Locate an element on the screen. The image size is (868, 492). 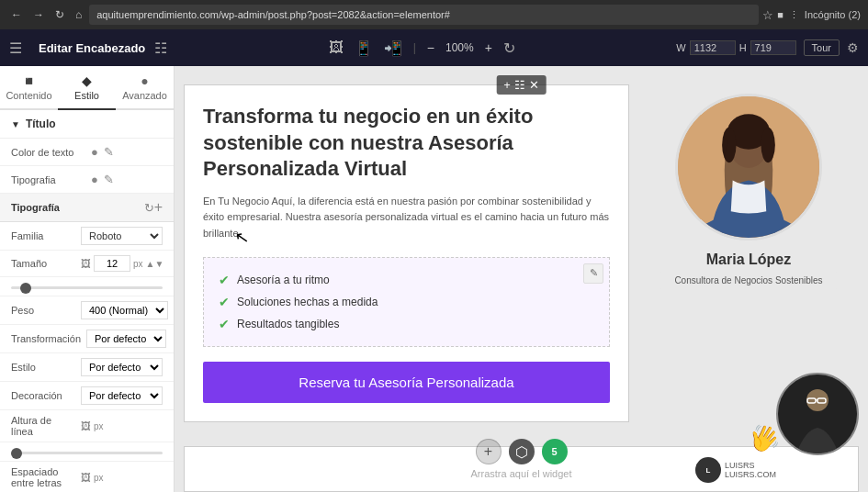
bottom-add-btn: + is located at coordinates (489, 452).